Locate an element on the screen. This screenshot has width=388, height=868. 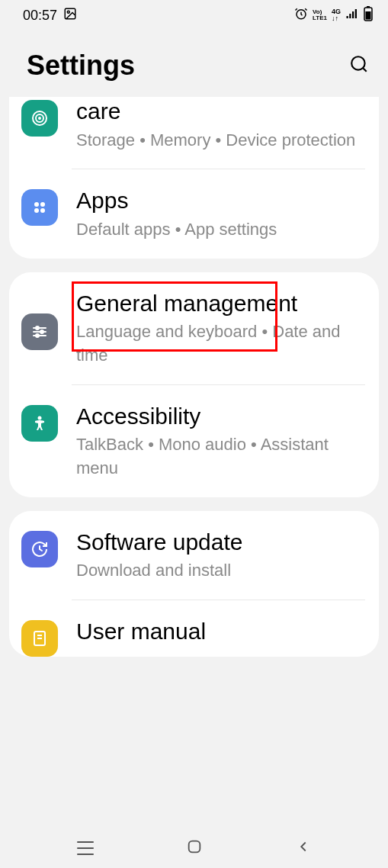
accessibility-icon is located at coordinates (40, 423).